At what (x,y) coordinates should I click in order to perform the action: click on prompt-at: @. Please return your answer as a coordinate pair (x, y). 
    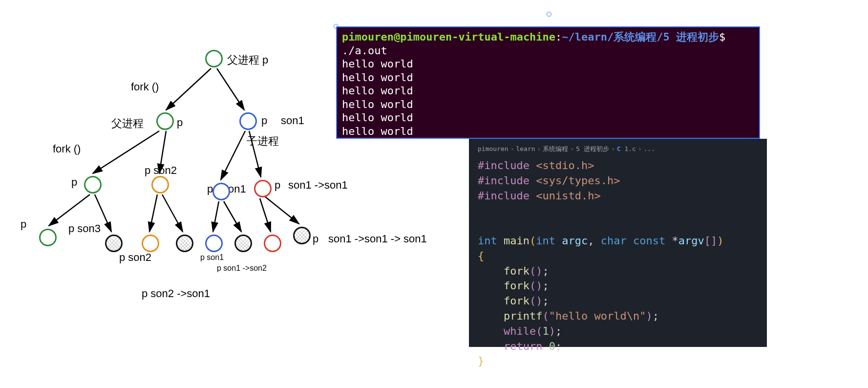
    Looking at the image, I should click on (397, 37).